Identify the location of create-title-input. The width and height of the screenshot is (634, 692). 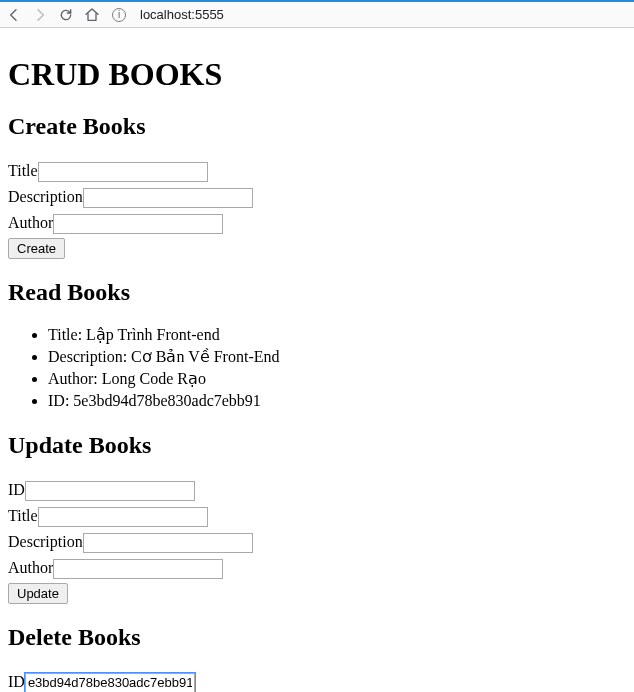
(123, 172).